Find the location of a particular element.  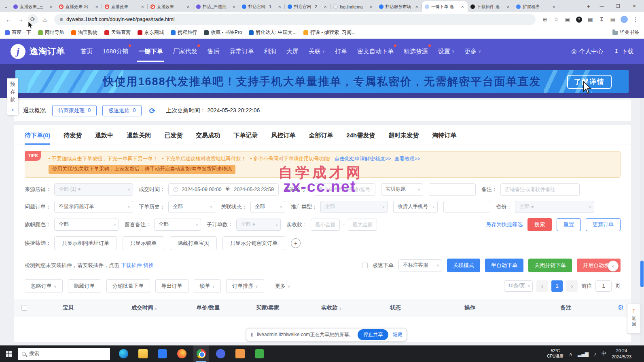

tray-chevron-up-icon: ∧ is located at coordinates (570, 354).